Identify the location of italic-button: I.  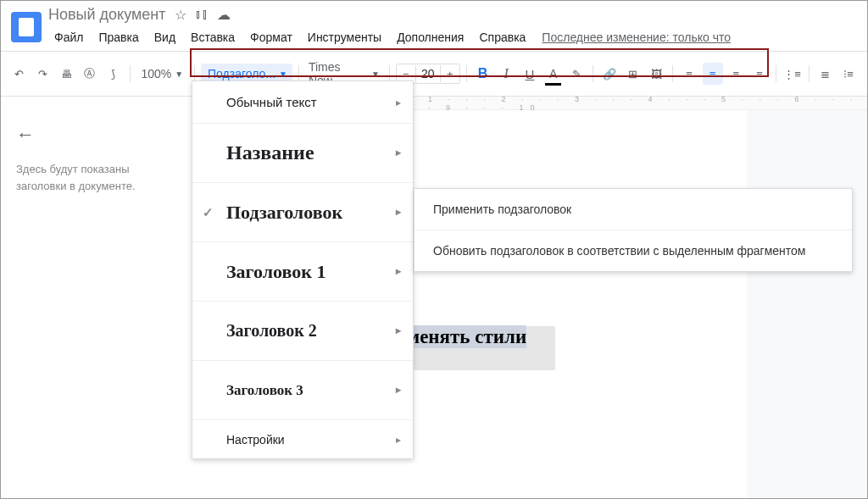
(506, 74).